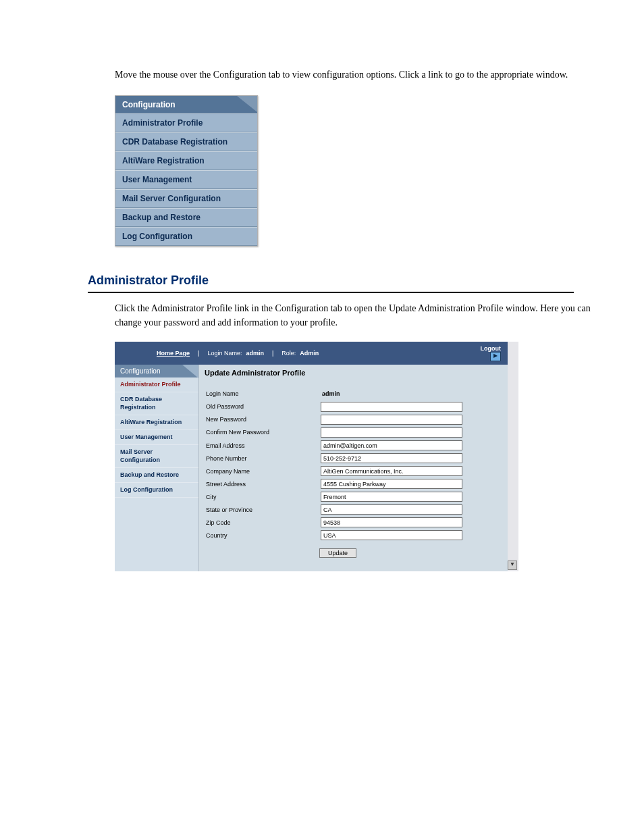 The height and width of the screenshot is (834, 644). Describe the element at coordinates (512, 565) in the screenshot. I see `scroll-down-icon: ▼` at that location.